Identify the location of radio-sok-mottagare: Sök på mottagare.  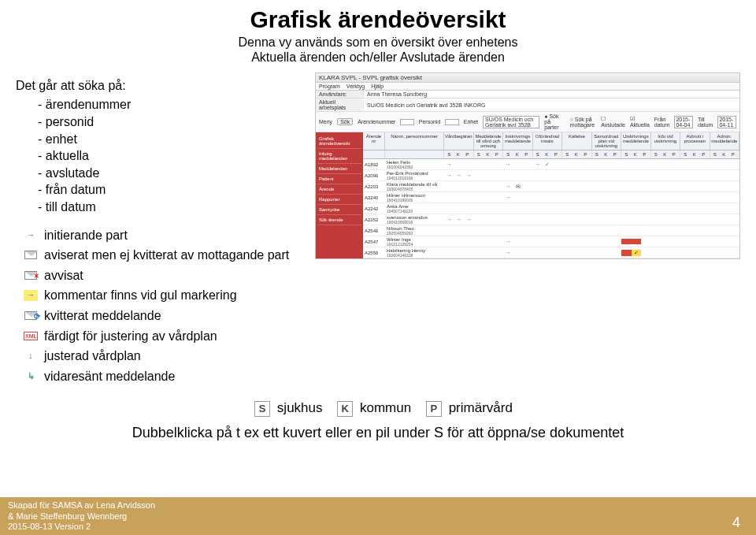
(583, 122).